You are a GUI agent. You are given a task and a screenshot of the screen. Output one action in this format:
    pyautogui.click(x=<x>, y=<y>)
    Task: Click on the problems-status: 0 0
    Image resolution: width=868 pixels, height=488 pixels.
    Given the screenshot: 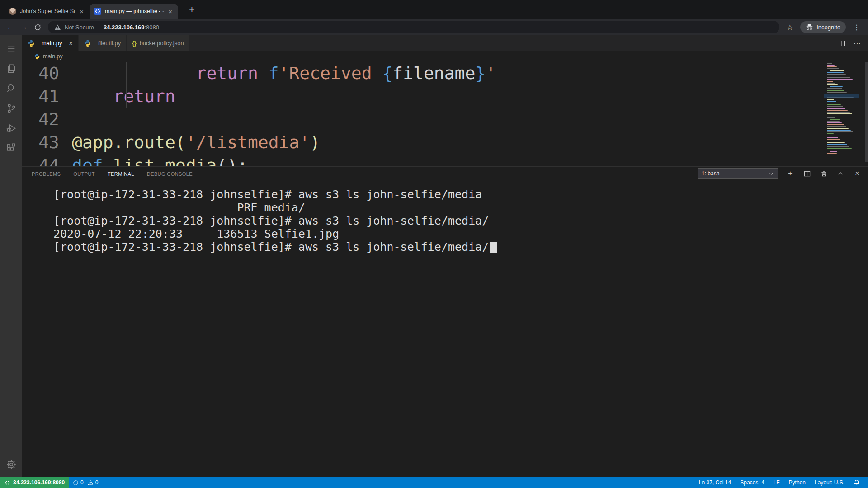 What is the action you would take?
    pyautogui.click(x=85, y=483)
    